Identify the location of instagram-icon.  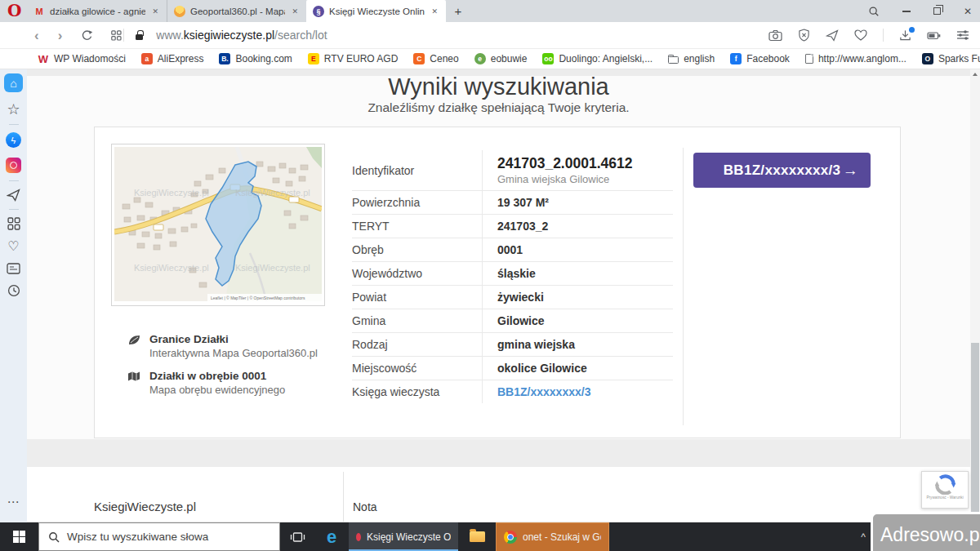
(13, 165).